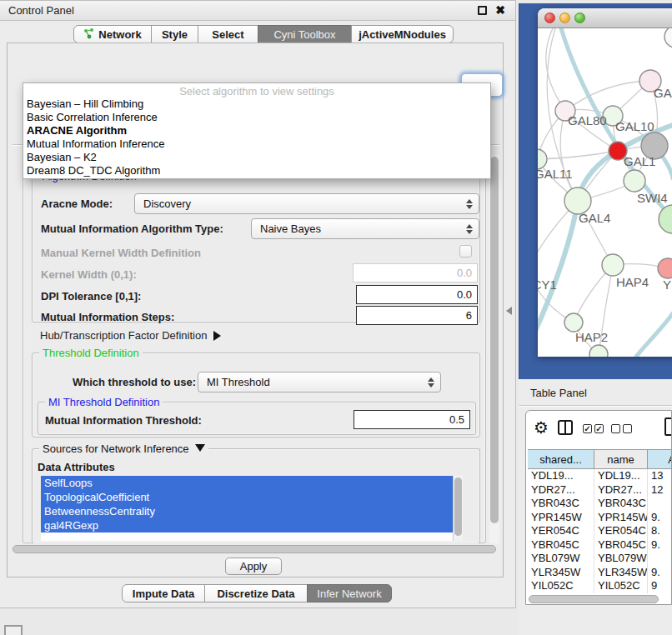 This screenshot has height=635, width=672. What do you see at coordinates (228, 34) in the screenshot?
I see `tab-select: Select` at bounding box center [228, 34].